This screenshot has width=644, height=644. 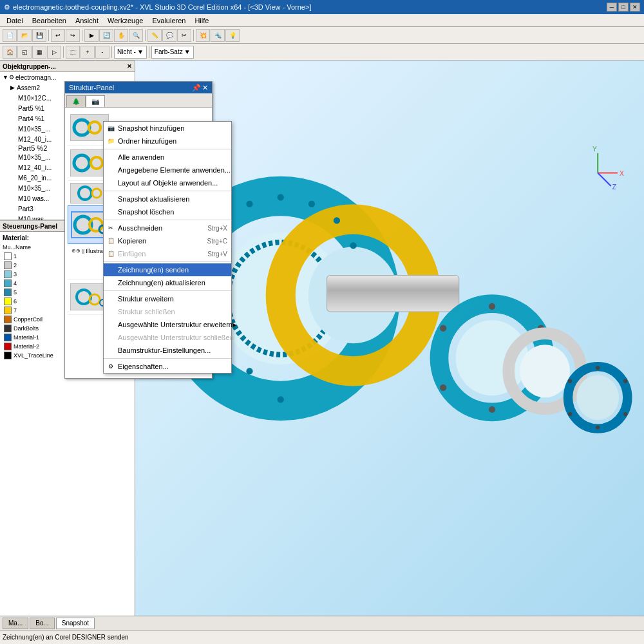 I want to click on minimize-button: ─, so click(x=612, y=7).